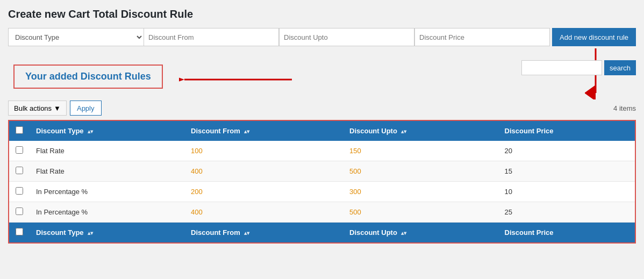  I want to click on row-upto-2: 300, so click(420, 192).